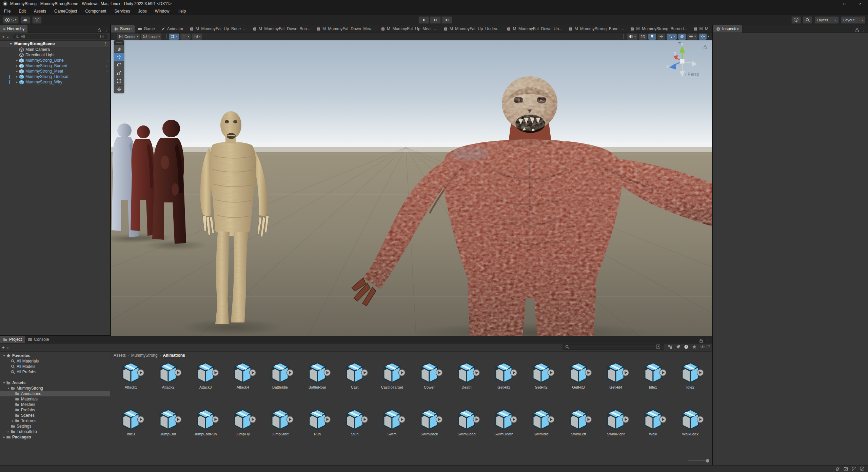  Describe the element at coordinates (541, 431) in the screenshot. I see `asset-item-swimidle: SwimIdle` at that location.